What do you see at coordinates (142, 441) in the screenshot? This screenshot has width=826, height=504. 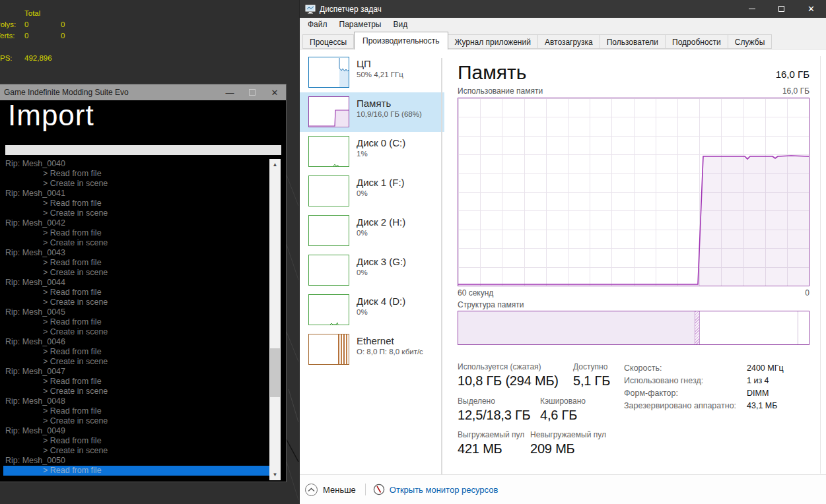 I see `list-item: Rip: Mesh_0049 > Read from file > Create…` at bounding box center [142, 441].